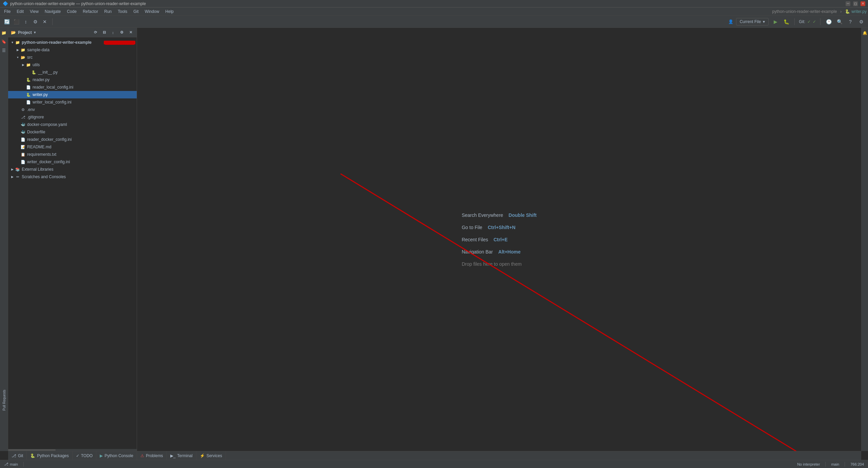 This screenshot has width=868, height=468. Describe the element at coordinates (45, 22) in the screenshot. I see `close-panel-button: ✕` at that location.